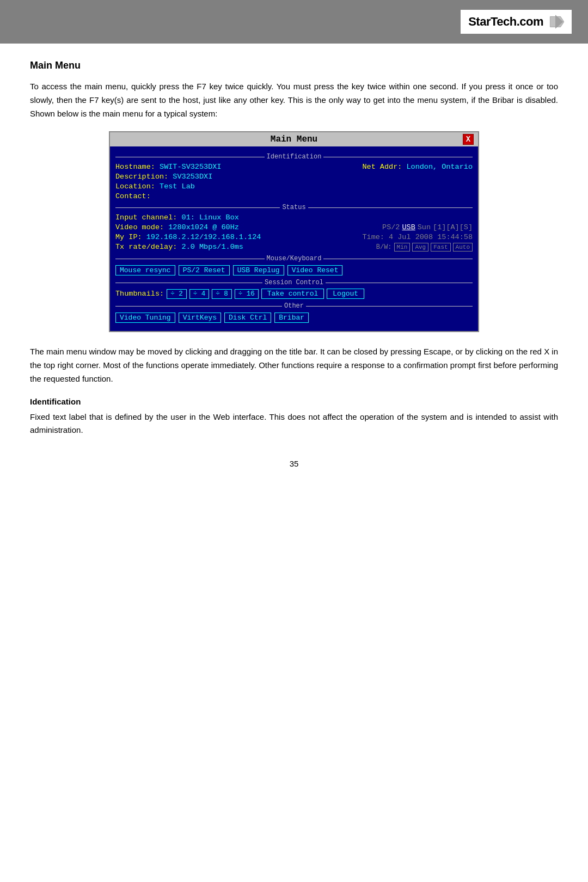  What do you see at coordinates (177, 186) in the screenshot?
I see `location-value: Test Lab` at bounding box center [177, 186].